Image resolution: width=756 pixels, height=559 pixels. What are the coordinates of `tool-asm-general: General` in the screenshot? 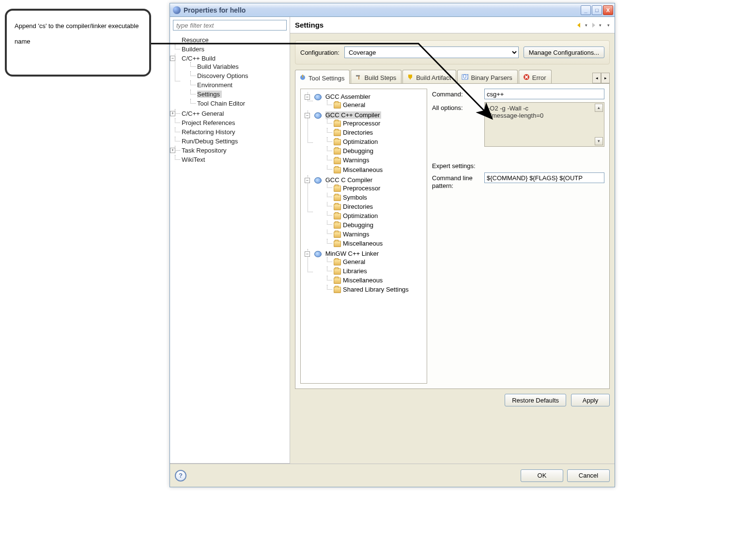 It's located at (374, 105).